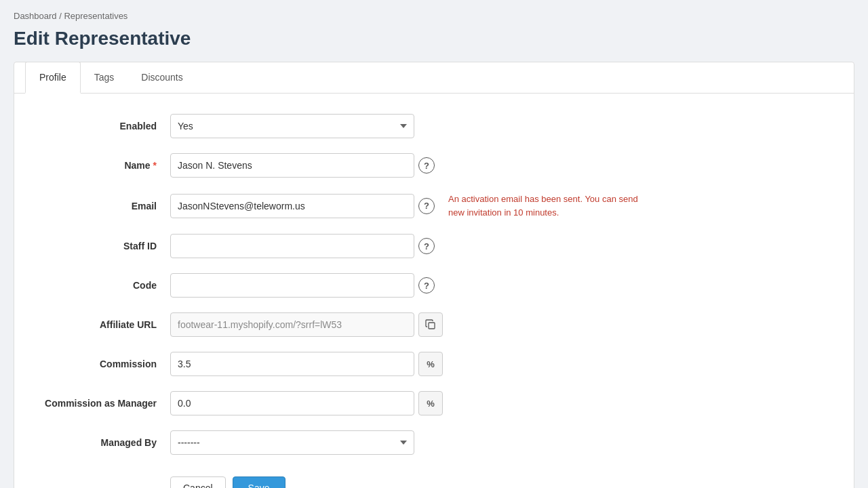 The image size is (868, 488). I want to click on commission-row: Commission %, so click(434, 364).